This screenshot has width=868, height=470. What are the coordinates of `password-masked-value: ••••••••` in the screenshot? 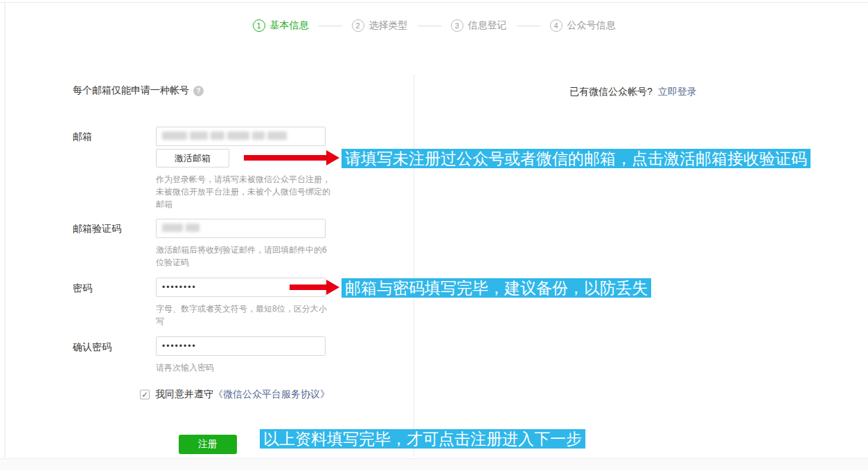 It's located at (179, 287).